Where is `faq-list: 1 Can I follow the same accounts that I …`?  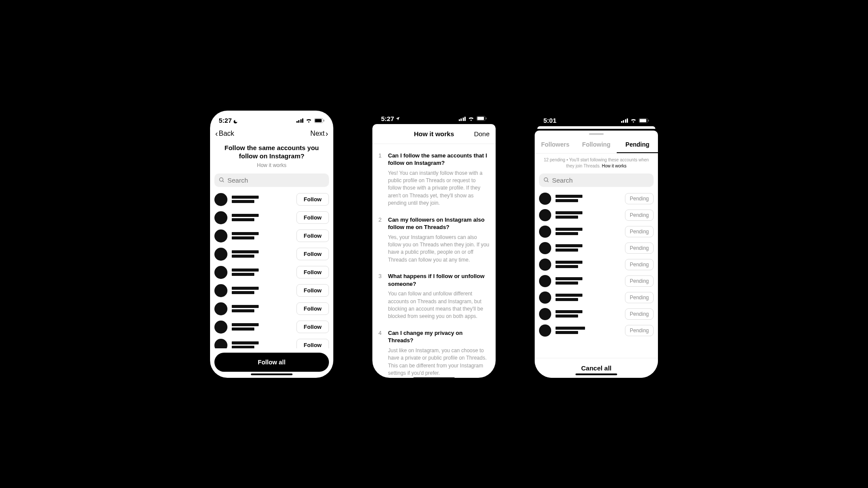
faq-list: 1 Can I follow the same accounts that I … is located at coordinates (434, 261).